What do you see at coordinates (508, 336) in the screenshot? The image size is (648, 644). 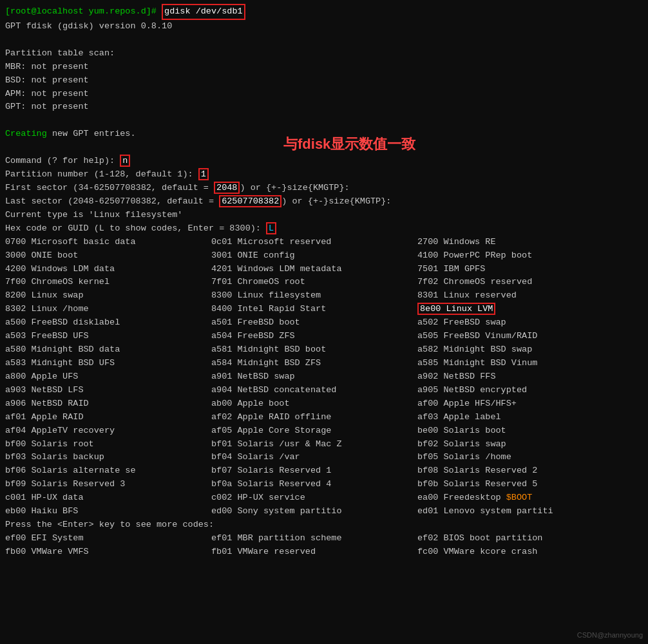 I see `code-cell: a505 FreeBSD Vinum/RAID` at bounding box center [508, 336].